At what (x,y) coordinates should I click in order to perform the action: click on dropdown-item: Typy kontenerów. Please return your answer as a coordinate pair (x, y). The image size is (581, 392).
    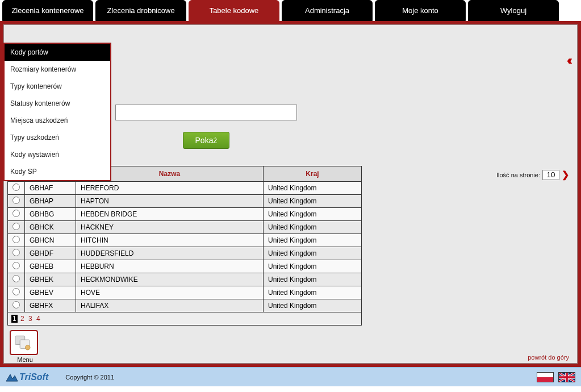
    Looking at the image, I should click on (57, 86).